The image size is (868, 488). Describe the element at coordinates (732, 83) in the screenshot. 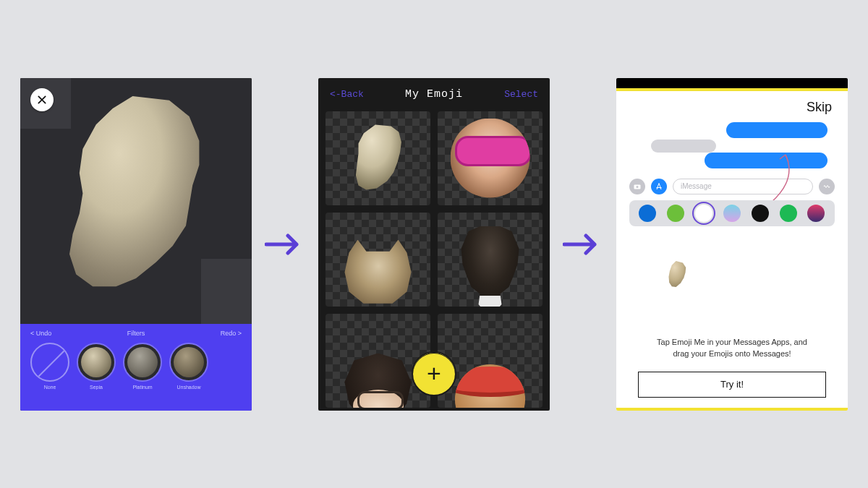

I see `status-bar` at that location.